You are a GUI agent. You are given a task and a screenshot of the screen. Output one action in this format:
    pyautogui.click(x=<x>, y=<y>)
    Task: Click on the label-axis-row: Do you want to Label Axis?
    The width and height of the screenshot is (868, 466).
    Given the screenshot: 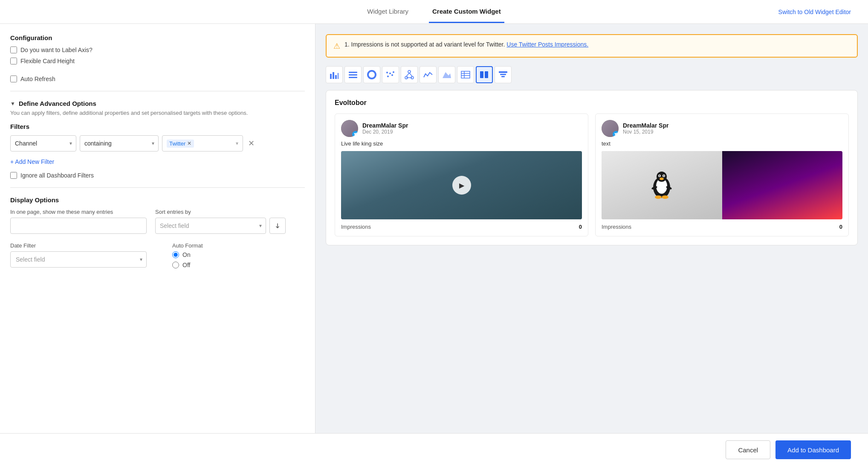 What is the action you would take?
    pyautogui.click(x=158, y=50)
    